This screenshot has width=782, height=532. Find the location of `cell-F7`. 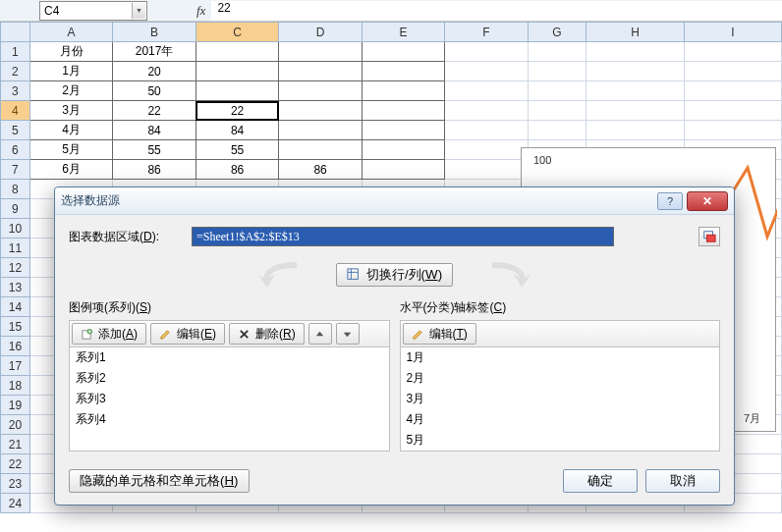

cell-F7 is located at coordinates (486, 170).